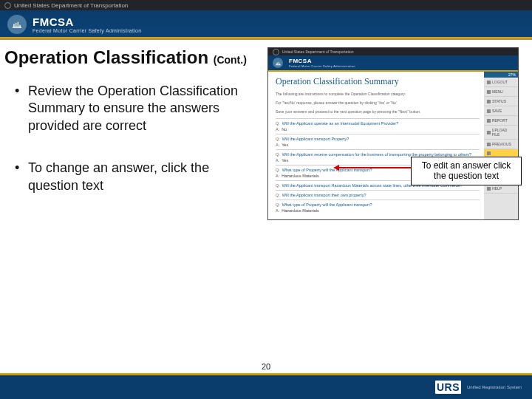  Describe the element at coordinates (393, 63) in the screenshot. I see `inset-fmcsa-banner: FMCSA Federal Motor Carrier Safety Admin…` at that location.